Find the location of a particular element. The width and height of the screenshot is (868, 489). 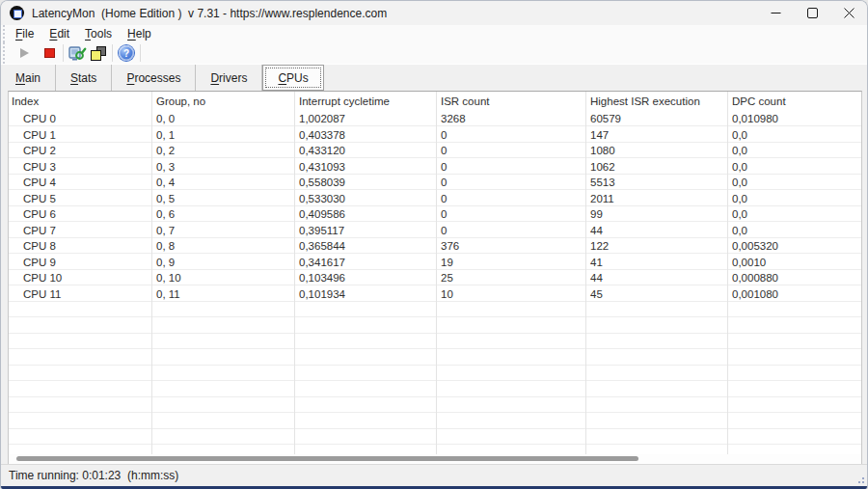

table-row: CPU 40, 40,558039055130,0 is located at coordinates (435, 183).